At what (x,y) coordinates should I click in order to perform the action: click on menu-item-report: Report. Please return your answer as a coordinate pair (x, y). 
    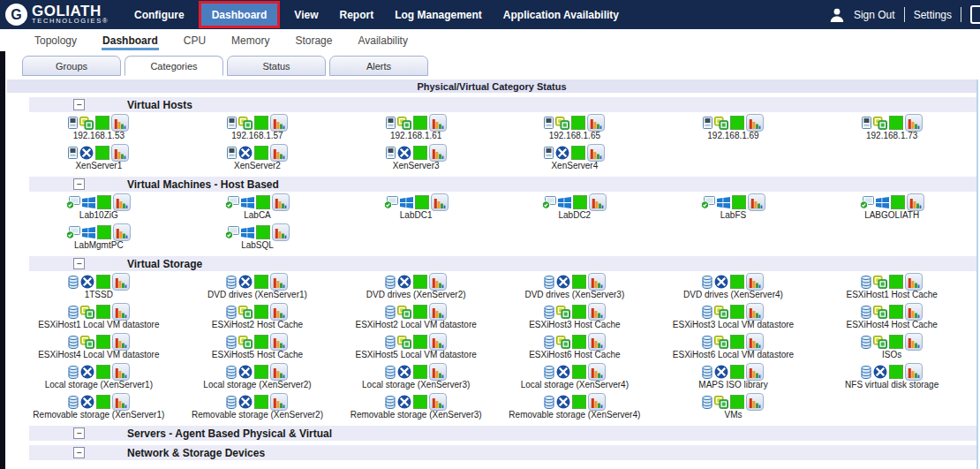
    Looking at the image, I should click on (357, 14).